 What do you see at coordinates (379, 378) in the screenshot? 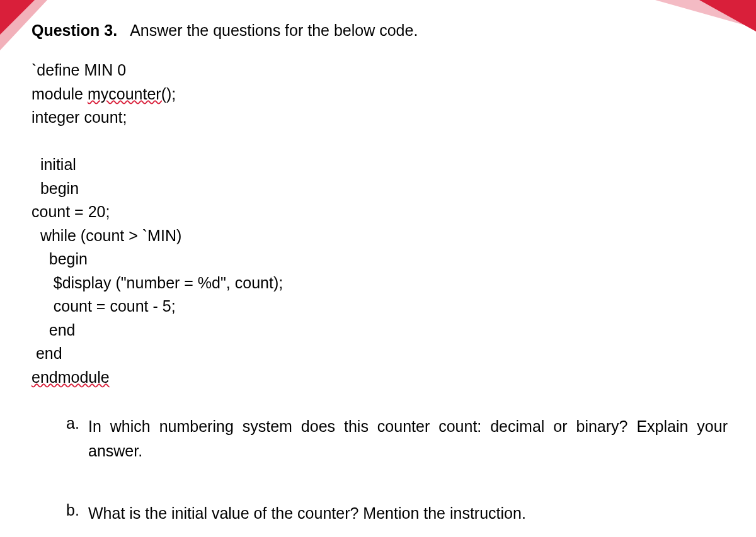
I see `code-line: endmodule` at bounding box center [379, 378].